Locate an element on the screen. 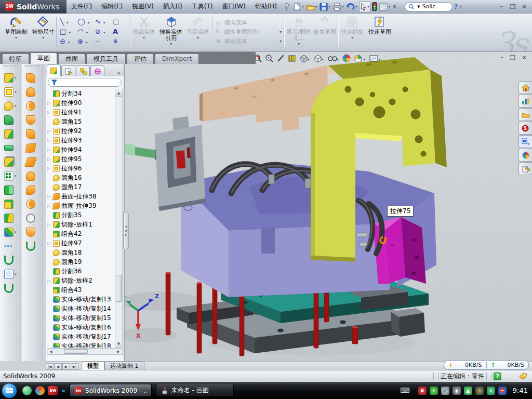 This screenshot has width=532, height=399. task-paint: 未命名 - 画图 is located at coordinates (195, 391).